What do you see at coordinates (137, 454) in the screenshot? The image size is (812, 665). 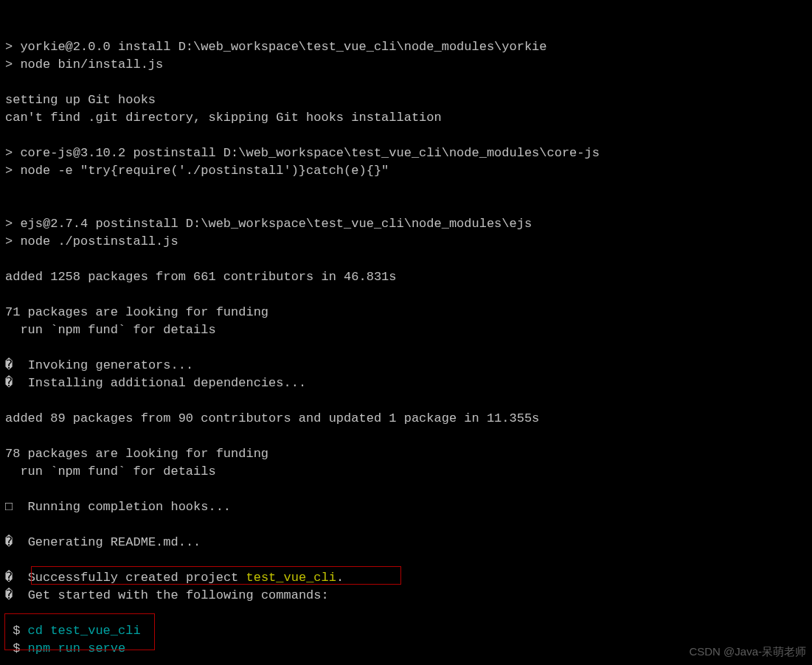 I see `terminal-text: 78 packages are looking for funding` at bounding box center [137, 454].